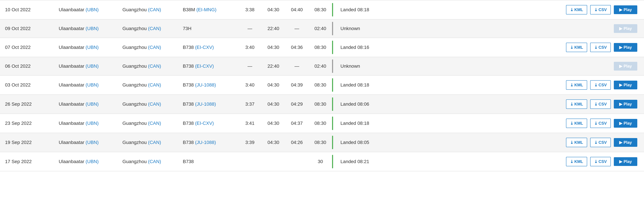 Image resolution: width=644 pixels, height=215 pixels. Describe the element at coordinates (250, 142) in the screenshot. I see `flight-duration: 3:39` at that location.